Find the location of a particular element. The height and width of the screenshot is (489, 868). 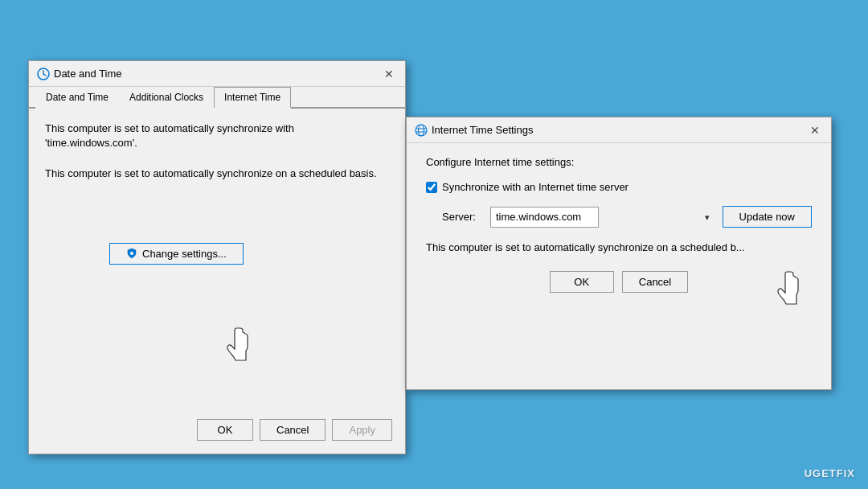

title-bar-internet: Internet Time Settings ✕ is located at coordinates (619, 130).